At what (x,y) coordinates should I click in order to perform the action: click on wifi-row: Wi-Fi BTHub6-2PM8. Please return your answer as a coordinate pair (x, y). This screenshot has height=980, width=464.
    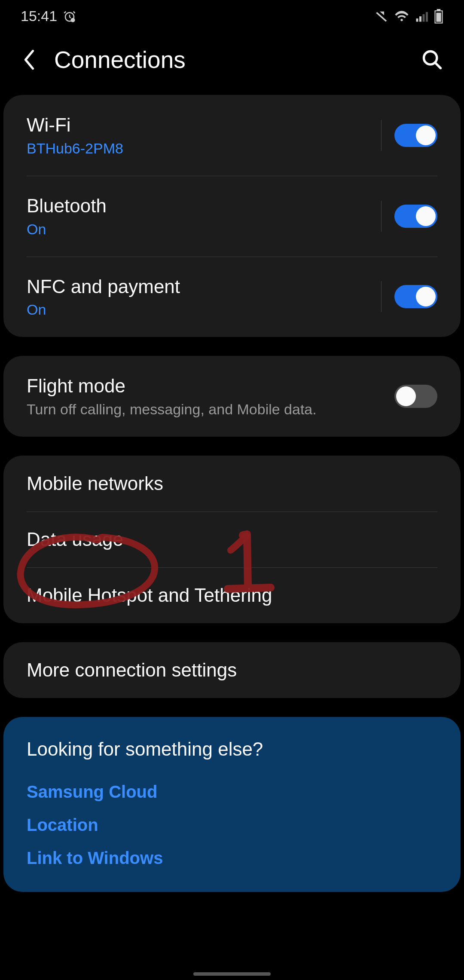
    Looking at the image, I should click on (232, 135).